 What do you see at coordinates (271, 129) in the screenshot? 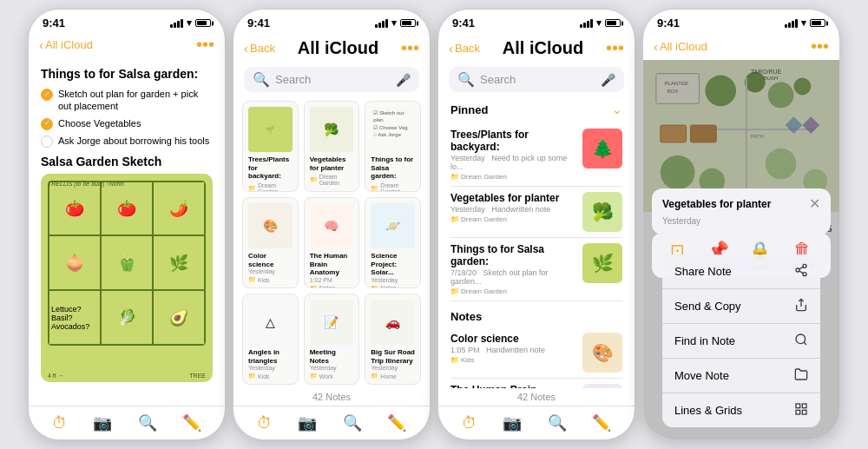
I see `note-thumb-1: 🌱` at bounding box center [271, 129].